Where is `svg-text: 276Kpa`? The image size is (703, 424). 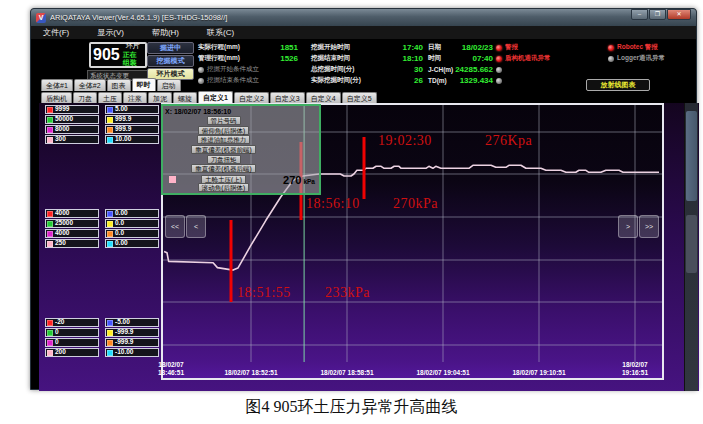
svg-text: 276Kpa is located at coordinates (509, 140).